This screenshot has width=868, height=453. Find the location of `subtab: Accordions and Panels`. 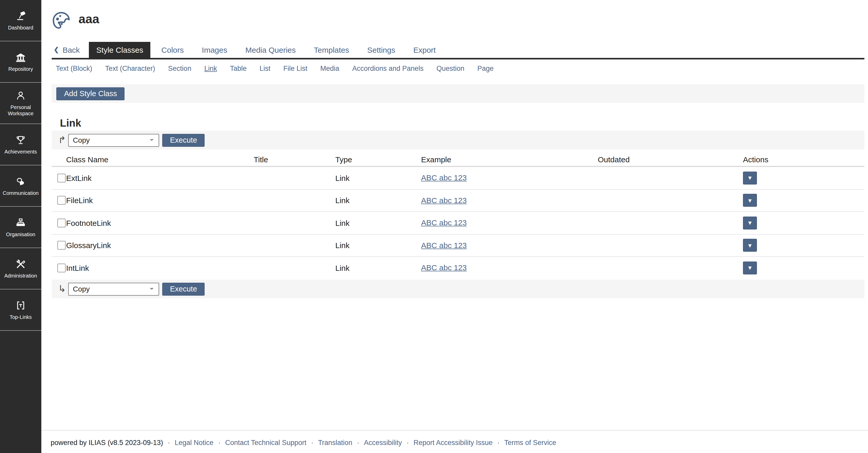

subtab: Accordions and Panels is located at coordinates (388, 69).